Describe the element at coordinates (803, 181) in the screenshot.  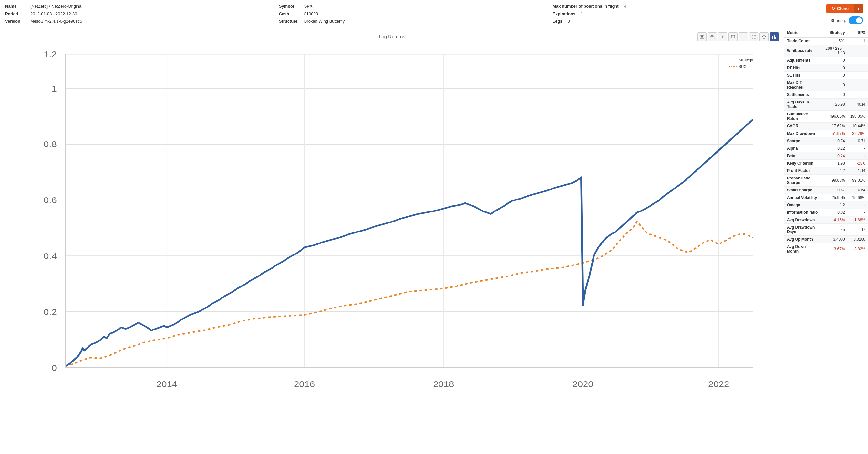
I see `metric-name: Probabilistic Sharpe` at that location.